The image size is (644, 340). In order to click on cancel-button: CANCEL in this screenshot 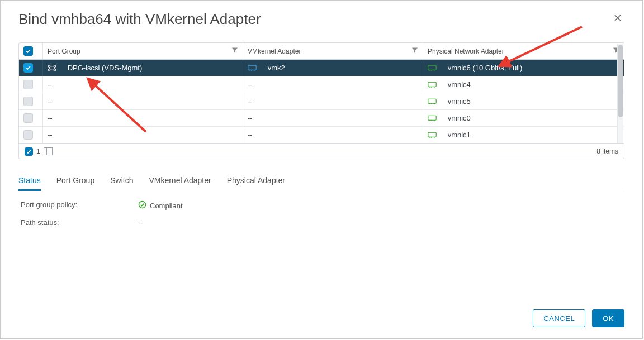, I will do `click(559, 318)`.